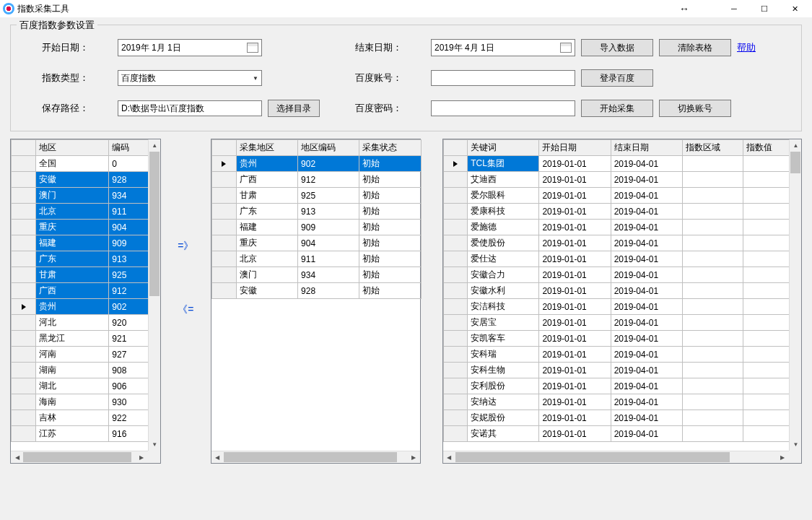 This screenshot has height=520, width=812. Describe the element at coordinates (504, 148) in the screenshot. I see `column-header: 关键词` at that location.